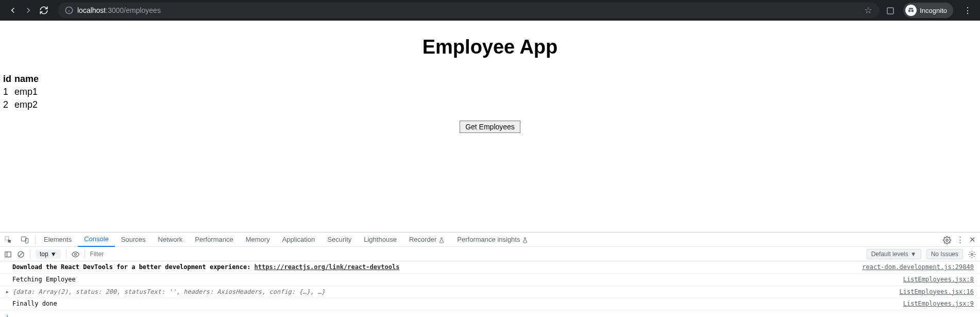  Describe the element at coordinates (133, 240) in the screenshot. I see `tab-sources: Sources` at that location.